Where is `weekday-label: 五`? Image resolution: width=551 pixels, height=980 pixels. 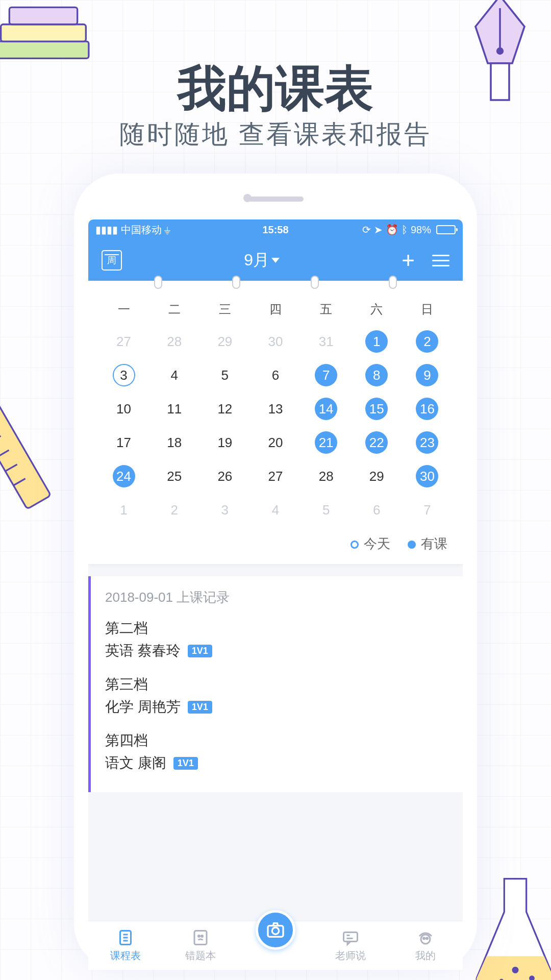
weekday-label: 五 is located at coordinates (327, 309).